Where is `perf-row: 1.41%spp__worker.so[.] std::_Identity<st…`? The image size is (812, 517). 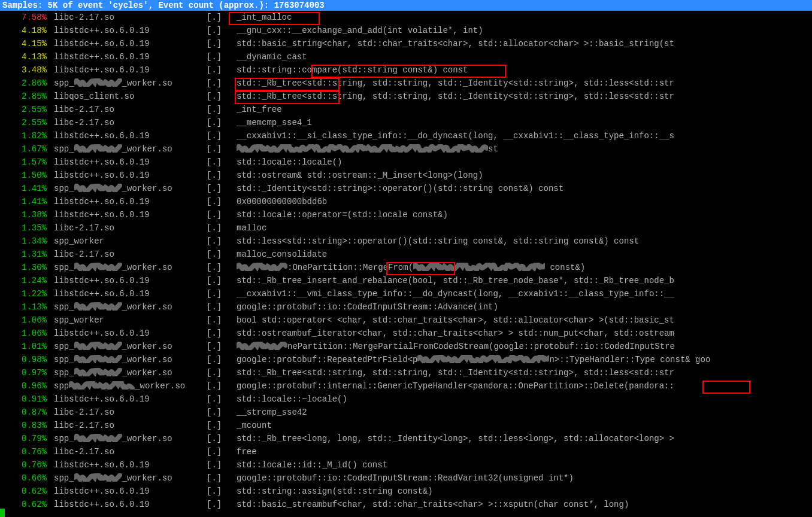
perf-row: 1.41%spp__worker.so[.] std::_Identity<st… is located at coordinates (406, 188).